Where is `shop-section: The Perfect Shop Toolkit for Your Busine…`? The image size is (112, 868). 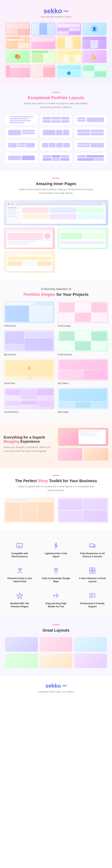
shop-section: The Perfect Shop Toolkit for Your Busine… is located at coordinates (56, 499).